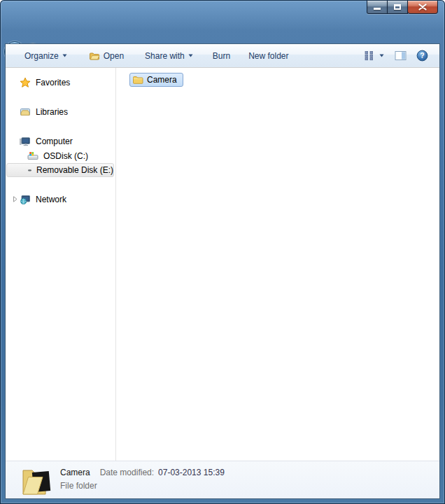 This screenshot has height=504, width=445. Describe the element at coordinates (25, 83) in the screenshot. I see `star-icon` at that location.